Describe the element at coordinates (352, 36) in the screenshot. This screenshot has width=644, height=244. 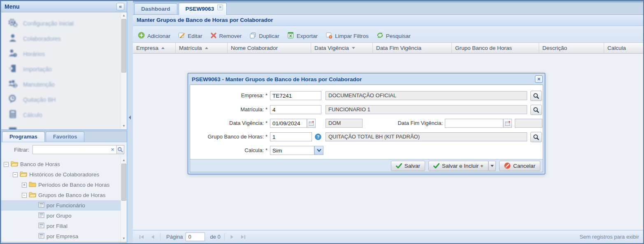
I see `button-label: Limpar Filtros` at that location.